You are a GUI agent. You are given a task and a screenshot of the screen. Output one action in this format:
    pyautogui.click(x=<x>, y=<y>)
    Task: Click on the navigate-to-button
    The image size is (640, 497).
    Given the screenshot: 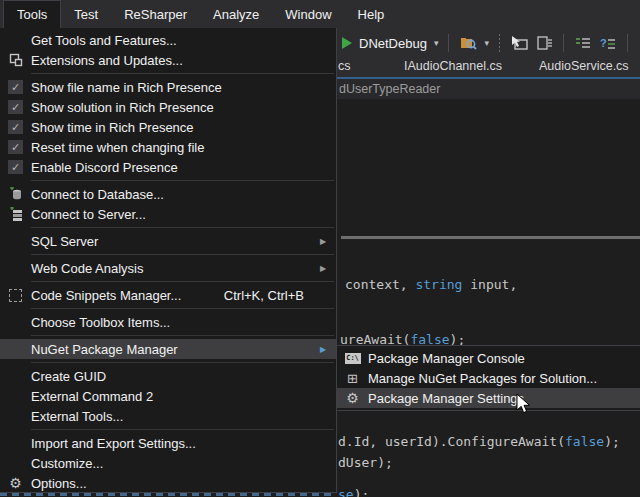 What is the action you would take?
    pyautogui.click(x=519, y=43)
    